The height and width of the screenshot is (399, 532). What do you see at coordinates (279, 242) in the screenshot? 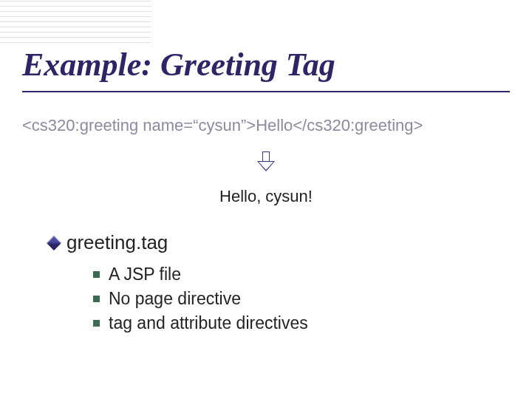
I see `bullet-main: greeting.tag` at bounding box center [279, 242].